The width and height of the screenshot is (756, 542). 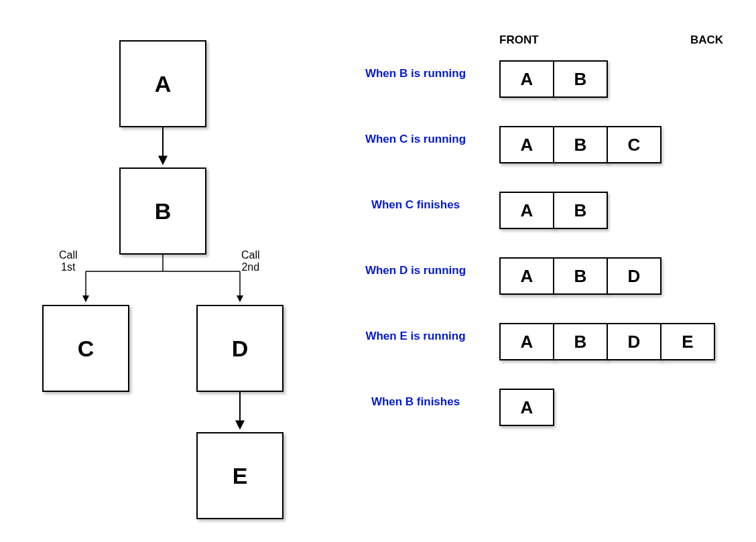 What do you see at coordinates (68, 261) in the screenshot?
I see `edge-label-call-1st: Call 1st` at bounding box center [68, 261].